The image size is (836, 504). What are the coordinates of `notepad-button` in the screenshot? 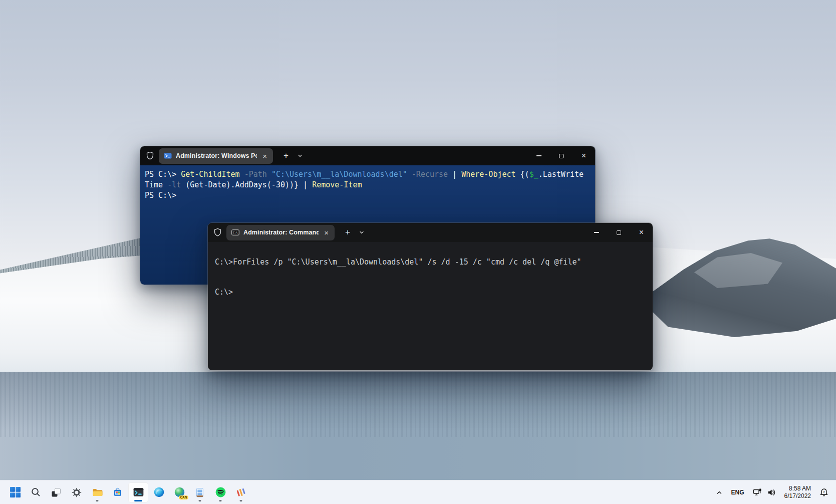 It's located at (200, 492).